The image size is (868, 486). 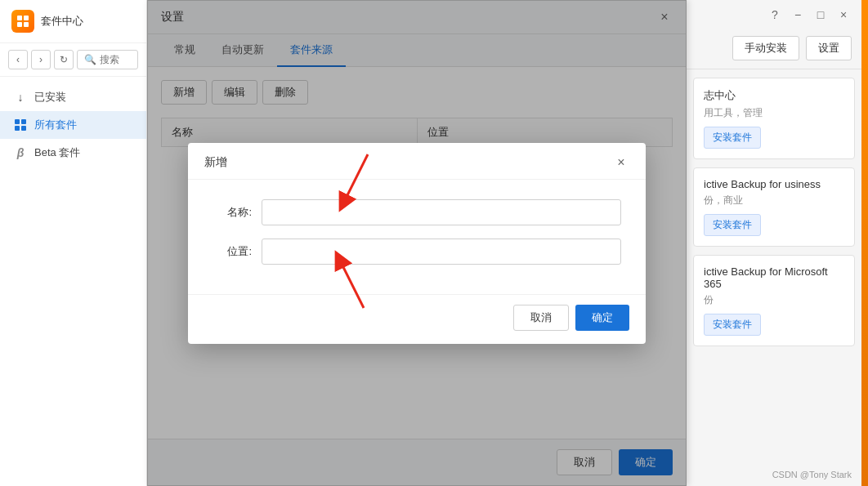 What do you see at coordinates (56, 125) in the screenshot?
I see `sidebar-item-all-label: 所有套件` at bounding box center [56, 125].